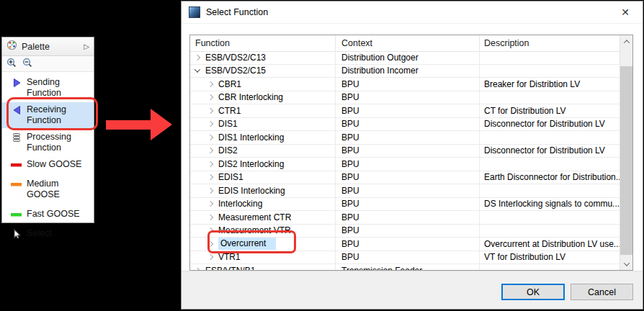 This screenshot has height=311, width=644. I want to click on function-cell: Measurement CTR, so click(262, 217).